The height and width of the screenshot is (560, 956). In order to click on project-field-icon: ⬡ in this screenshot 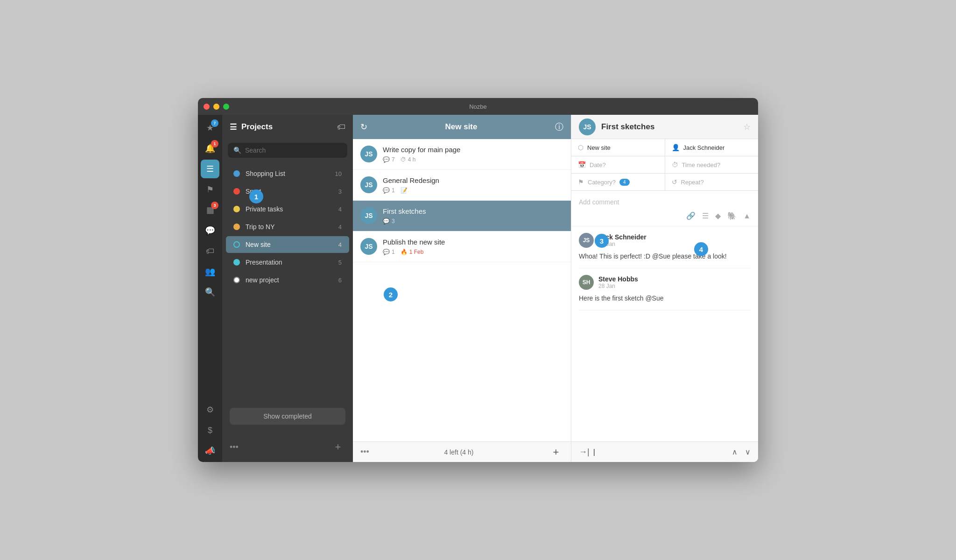, I will do `click(581, 147)`.